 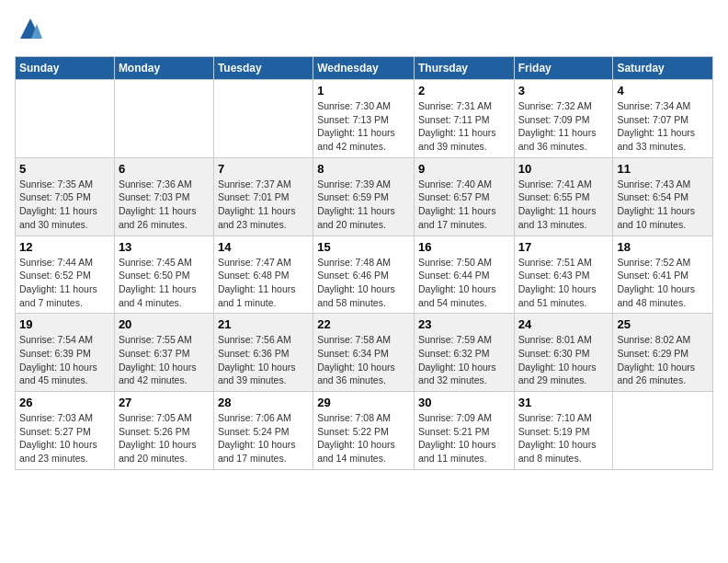 What do you see at coordinates (663, 247) in the screenshot?
I see `day-number: 18` at bounding box center [663, 247].